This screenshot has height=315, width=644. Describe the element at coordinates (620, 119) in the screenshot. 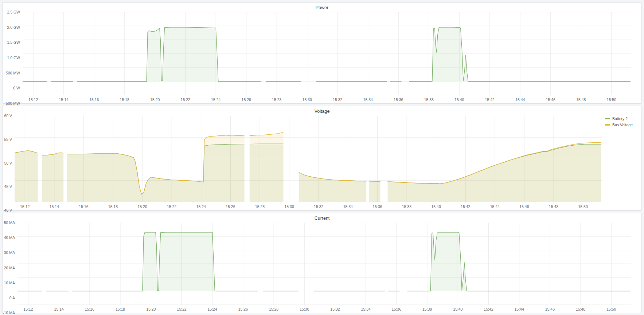

I see `legend-label: Battery 2` at that location.